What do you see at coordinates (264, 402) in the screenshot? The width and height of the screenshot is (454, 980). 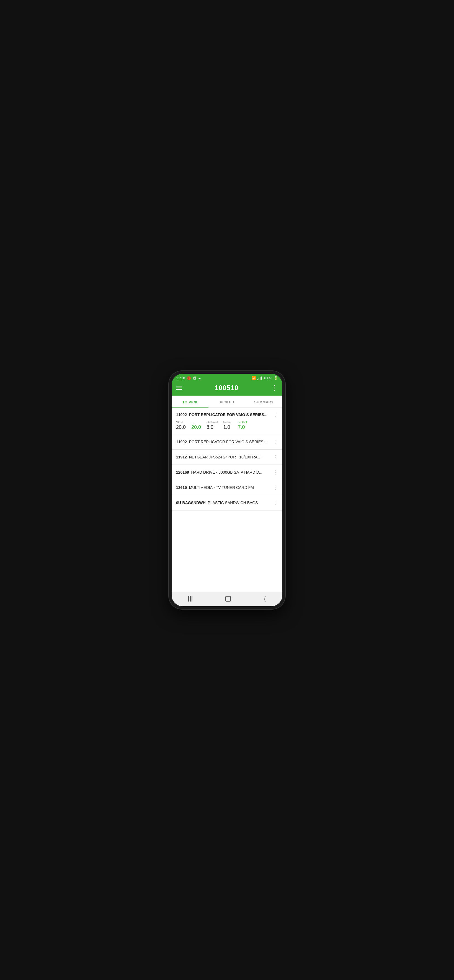 I see `tab-summary: SUMMARY` at bounding box center [264, 402].